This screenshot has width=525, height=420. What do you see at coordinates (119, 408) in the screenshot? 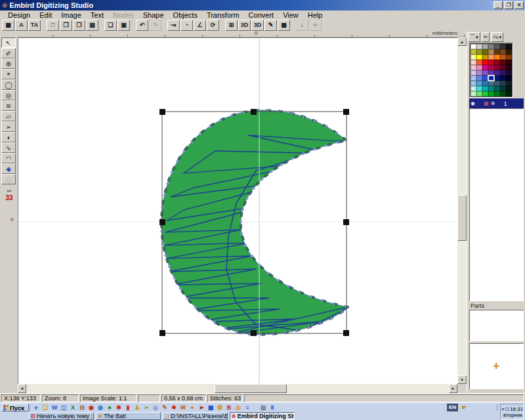
I see `star-icon: ✱` at bounding box center [119, 408].